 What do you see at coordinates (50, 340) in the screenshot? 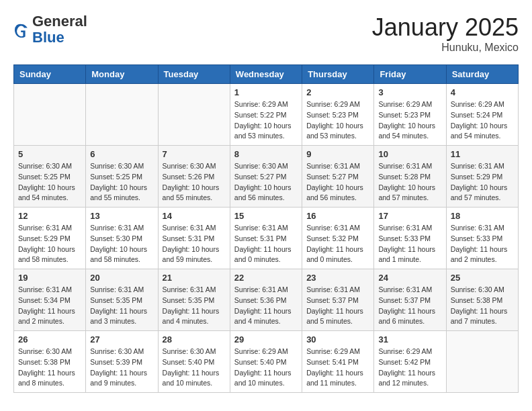
I see `day-number: 26` at bounding box center [50, 340].